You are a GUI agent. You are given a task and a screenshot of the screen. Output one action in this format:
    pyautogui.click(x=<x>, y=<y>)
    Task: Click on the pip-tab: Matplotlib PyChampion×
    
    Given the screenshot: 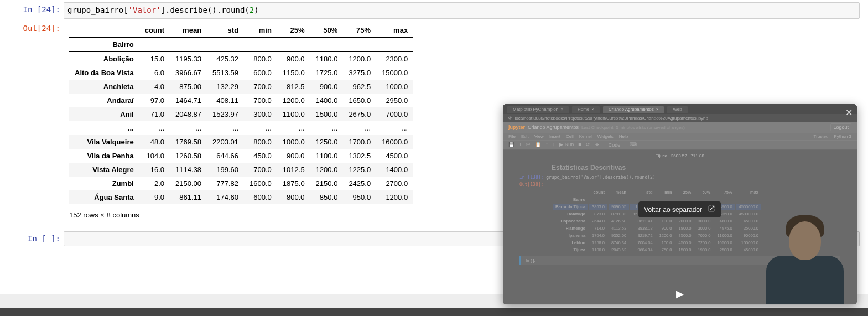 What is the action you would take?
    pyautogui.click(x=538, y=110)
    